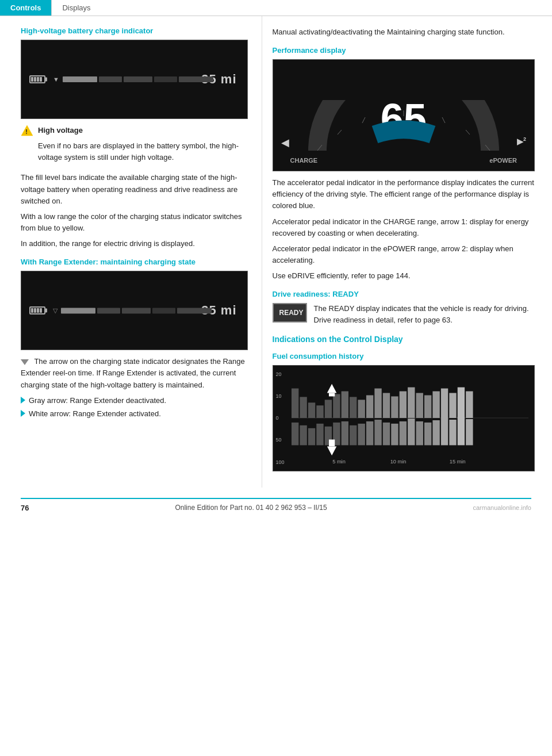 This screenshot has height=756, width=552. Describe the element at coordinates (404, 314) in the screenshot. I see `ready-block: READY The READY display indicates that t…` at that location.